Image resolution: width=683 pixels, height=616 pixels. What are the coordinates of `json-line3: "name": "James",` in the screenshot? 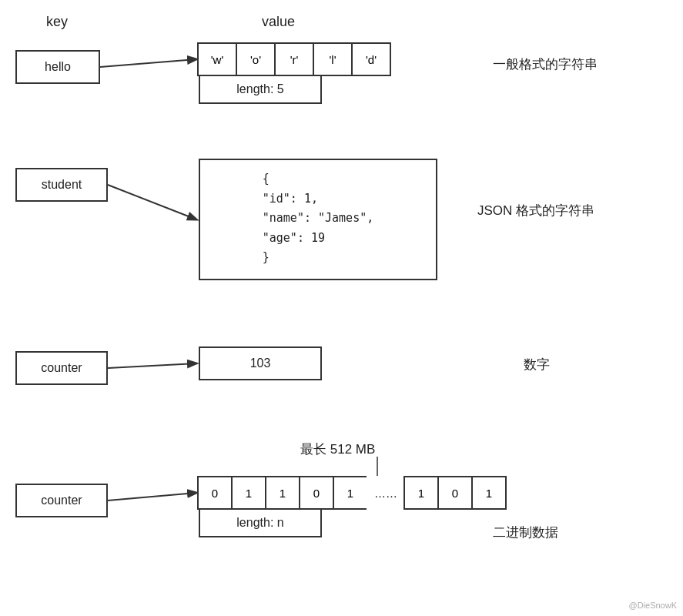 It's located at (319, 219).